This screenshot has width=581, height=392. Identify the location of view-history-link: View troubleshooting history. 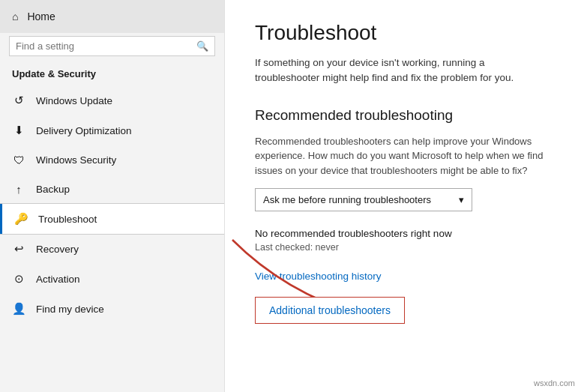
(403, 276).